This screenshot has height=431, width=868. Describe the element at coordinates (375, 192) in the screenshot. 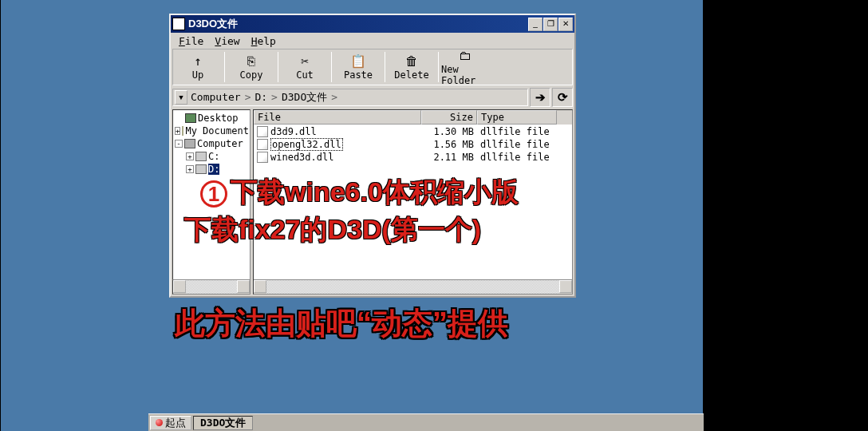

I see `annotation-text-1: 下载wine6.0体积缩小版` at that location.